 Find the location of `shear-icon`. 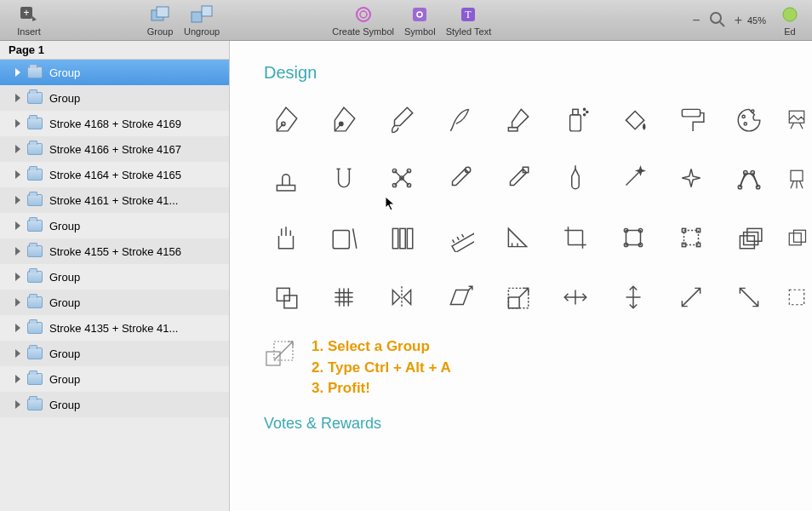

shear-icon is located at coordinates (460, 297).